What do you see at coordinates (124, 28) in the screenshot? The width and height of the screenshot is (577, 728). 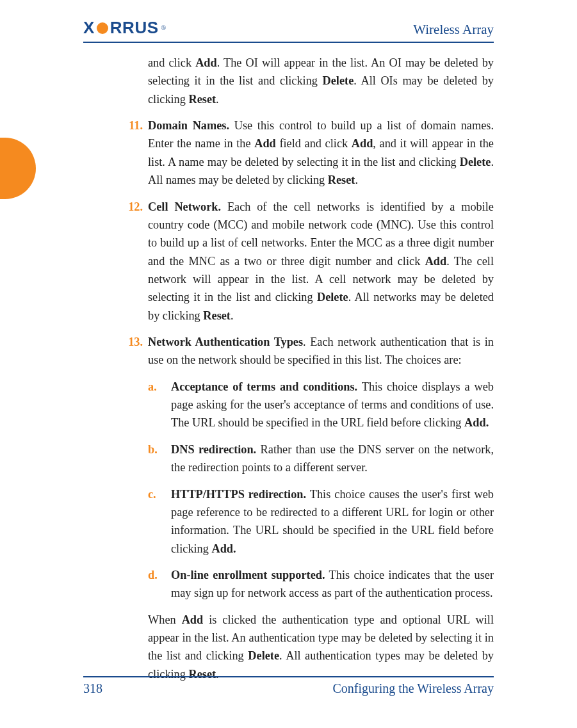 I see `brand-logo: X RRUS ®` at bounding box center [124, 28].